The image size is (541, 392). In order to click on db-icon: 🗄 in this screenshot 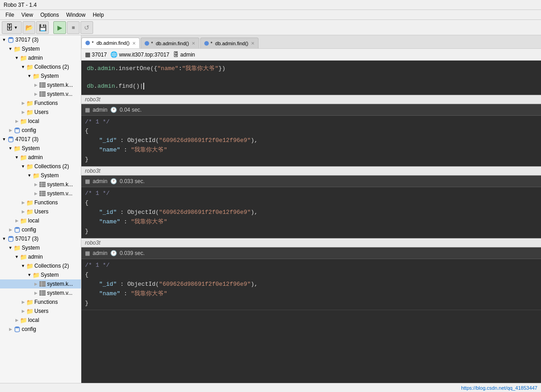, I will do `click(9, 28)`.